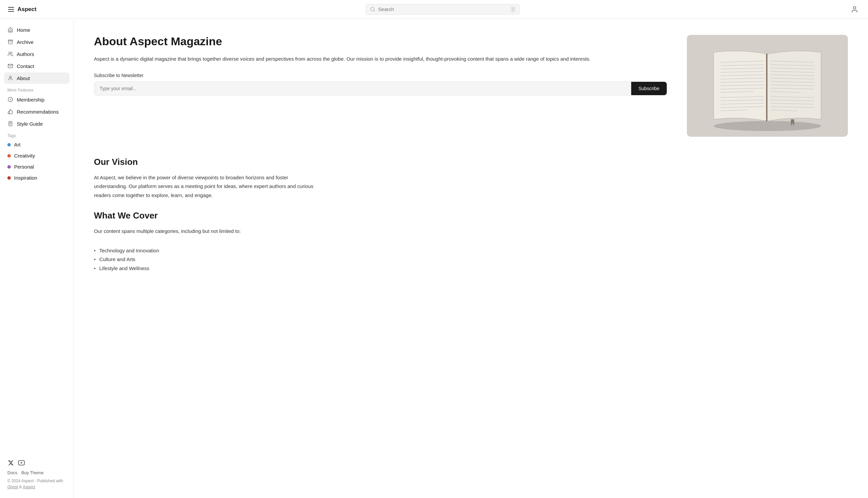  Describe the element at coordinates (31, 100) in the screenshot. I see `sidebar-item-label: Membership` at that location.